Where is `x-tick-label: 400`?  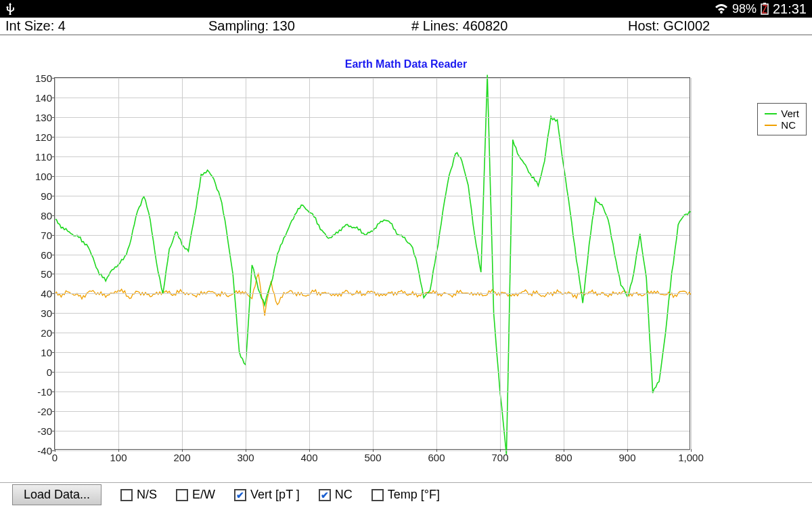
x-tick-label: 400 is located at coordinates (309, 458).